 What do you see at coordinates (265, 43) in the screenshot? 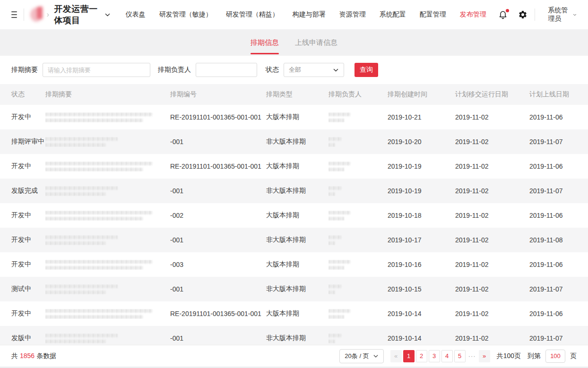
I see `tab: 排期信息` at bounding box center [265, 43].